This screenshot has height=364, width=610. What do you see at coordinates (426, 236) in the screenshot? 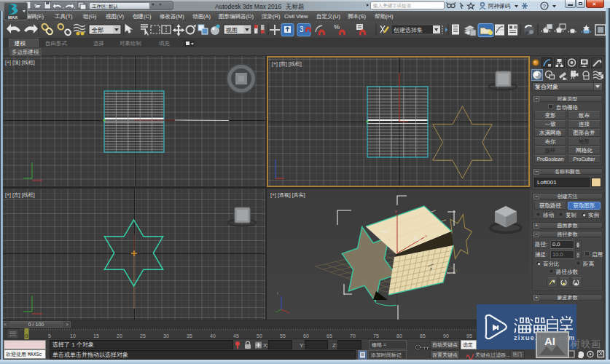
I see `svg-text: x` at bounding box center [426, 236].